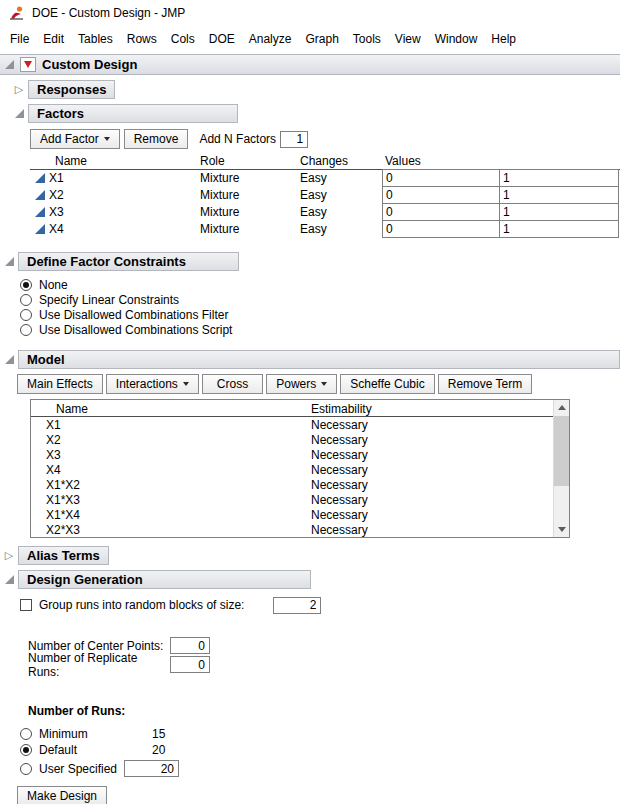 The image size is (620, 804). What do you see at coordinates (9, 262) in the screenshot?
I see `constraints-disclosure` at bounding box center [9, 262].